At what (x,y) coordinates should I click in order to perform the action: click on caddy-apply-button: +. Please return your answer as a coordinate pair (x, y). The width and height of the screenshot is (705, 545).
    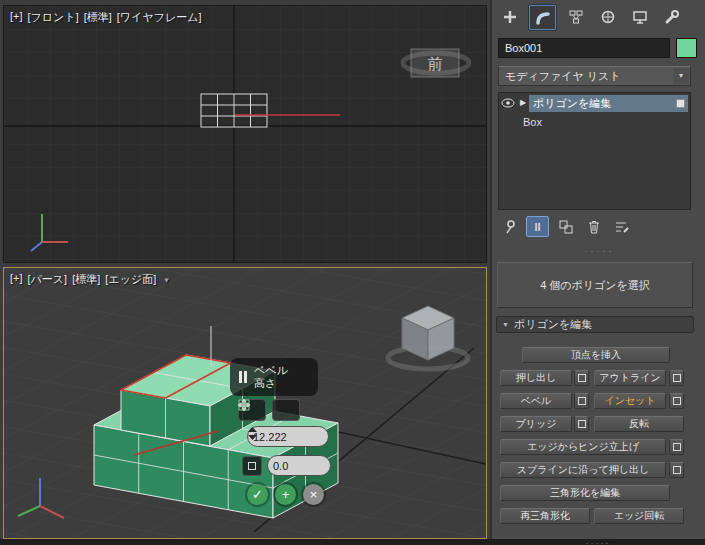
    Looking at the image, I should click on (286, 494).